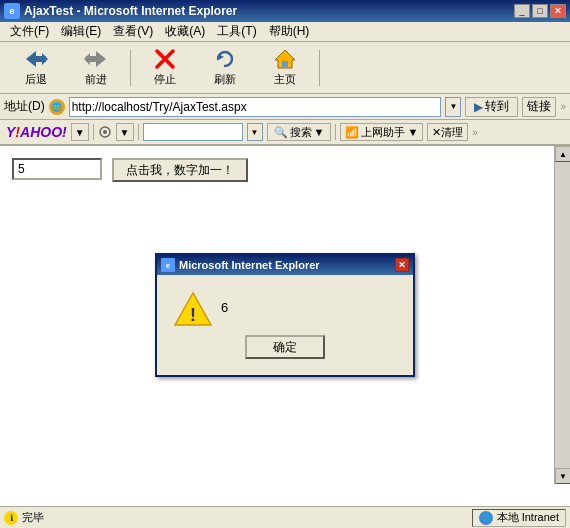 Image resolution: width=570 pixels, height=528 pixels. What do you see at coordinates (30, 32) in the screenshot?
I see `menu-file: 文件(F)` at bounding box center [30, 32].